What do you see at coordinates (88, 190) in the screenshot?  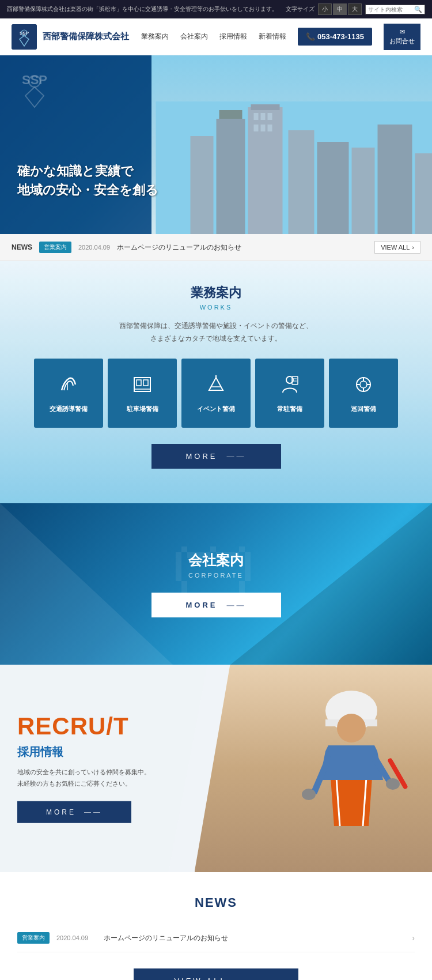 I see `hero-headline2: 地域の安心・安全を創る` at bounding box center [88, 190].